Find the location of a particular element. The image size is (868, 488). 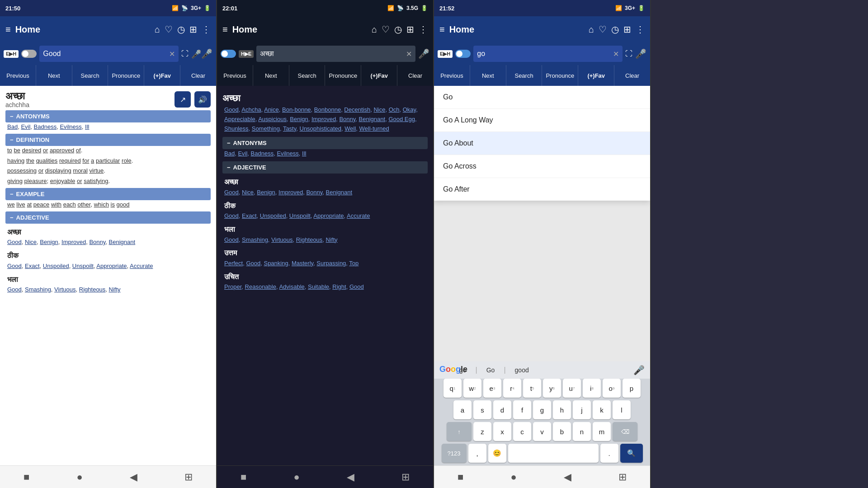

search-btn-1: Search is located at coordinates (90, 75).